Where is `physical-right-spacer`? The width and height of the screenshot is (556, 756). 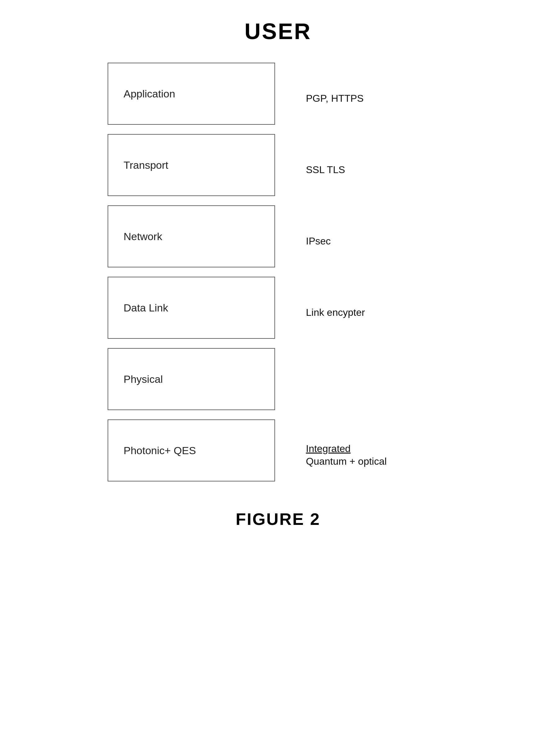
physical-right-spacer is located at coordinates (362, 384).